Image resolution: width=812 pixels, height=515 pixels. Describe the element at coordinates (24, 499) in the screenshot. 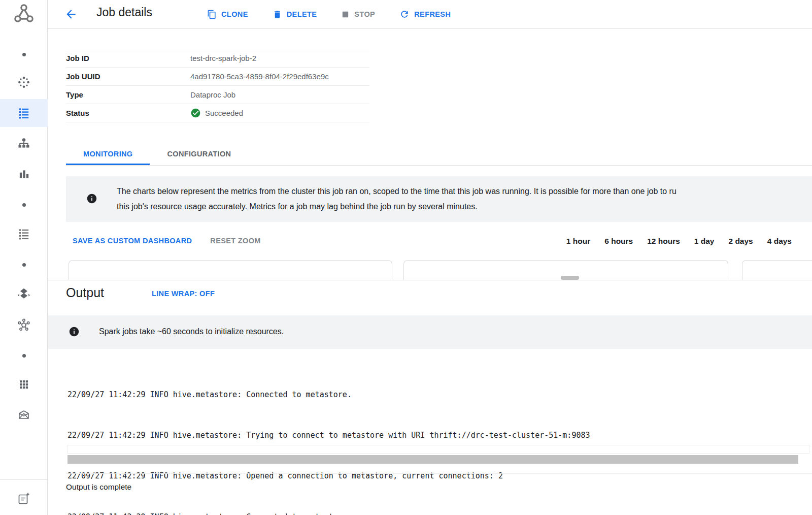

I see `sidebar-item-release-notes` at that location.